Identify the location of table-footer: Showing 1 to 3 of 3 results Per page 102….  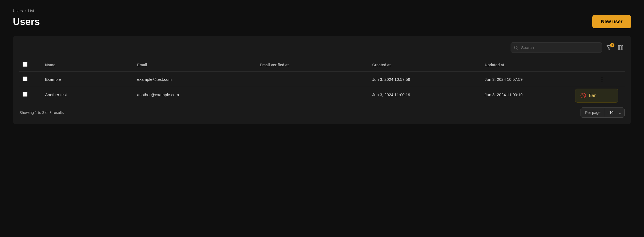
(322, 113).